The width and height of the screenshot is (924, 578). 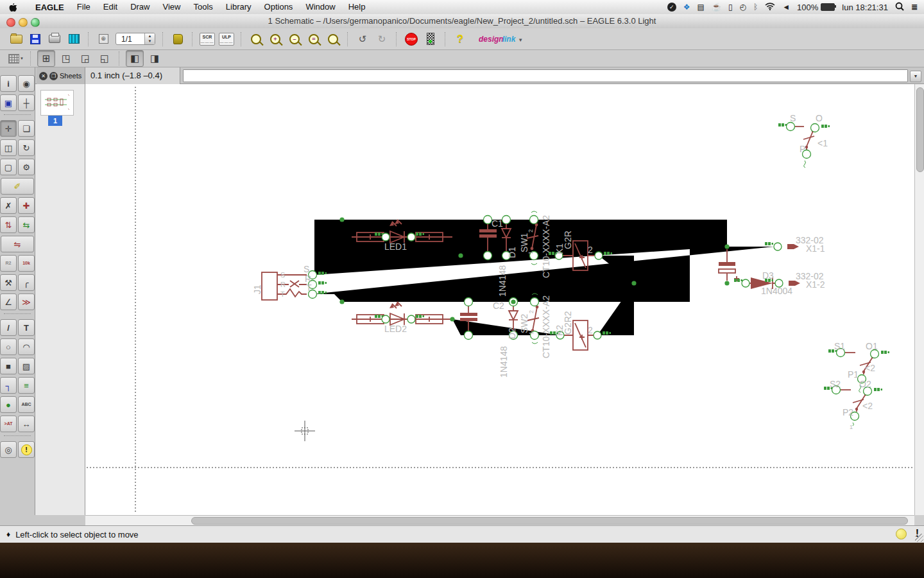 I want to click on zoom-in-button: +, so click(x=275, y=39).